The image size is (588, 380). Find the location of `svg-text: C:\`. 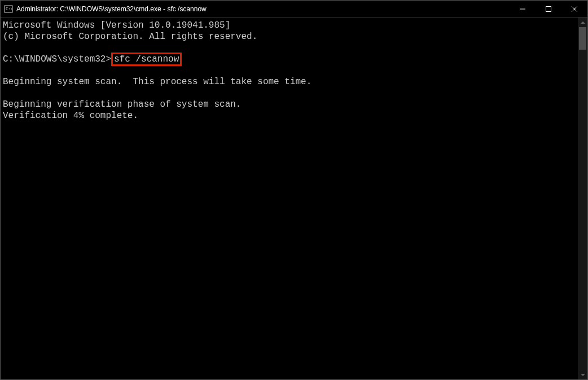

svg-text: C:\ is located at coordinates (9, 9).